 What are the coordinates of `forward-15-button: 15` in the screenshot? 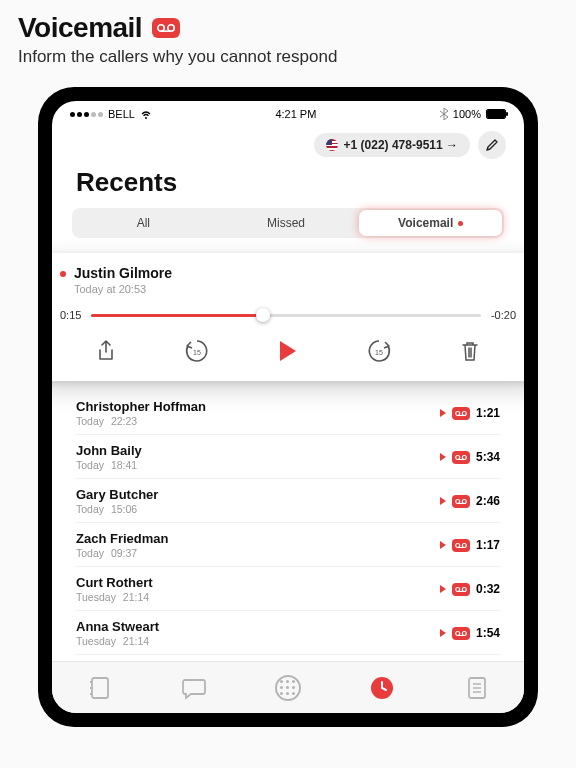 It's located at (379, 351).